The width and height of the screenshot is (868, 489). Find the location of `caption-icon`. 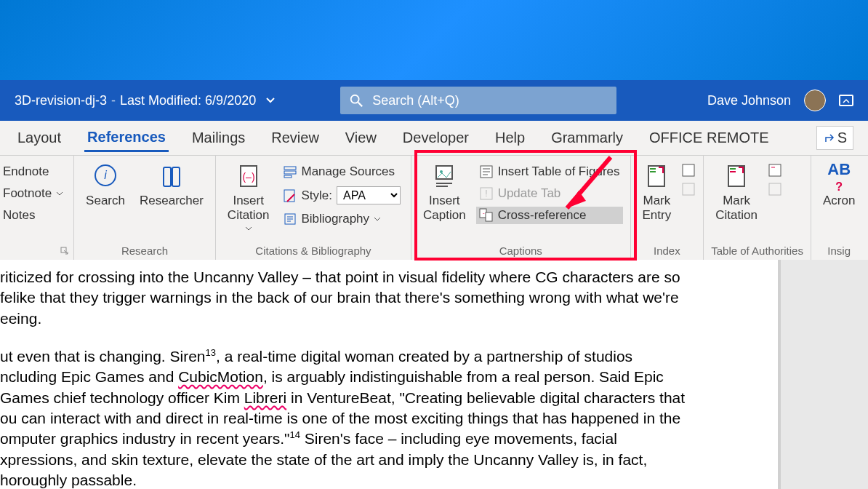

caption-icon is located at coordinates (444, 177).